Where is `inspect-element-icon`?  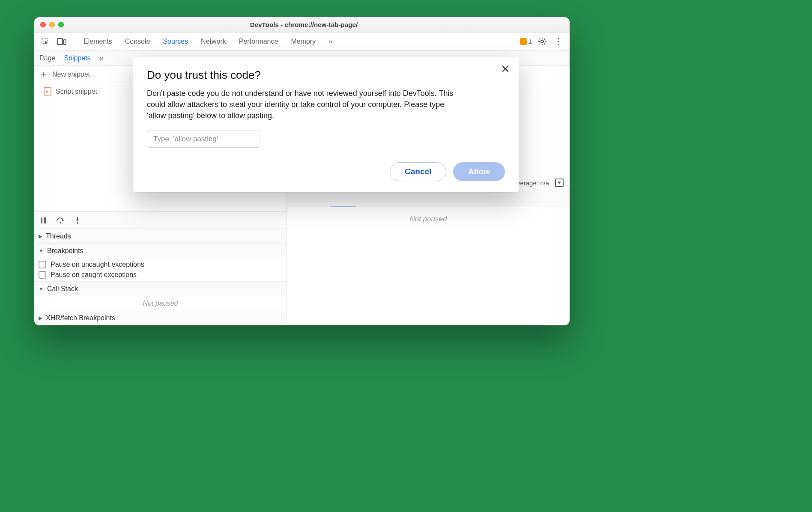
inspect-element-icon is located at coordinates (45, 42).